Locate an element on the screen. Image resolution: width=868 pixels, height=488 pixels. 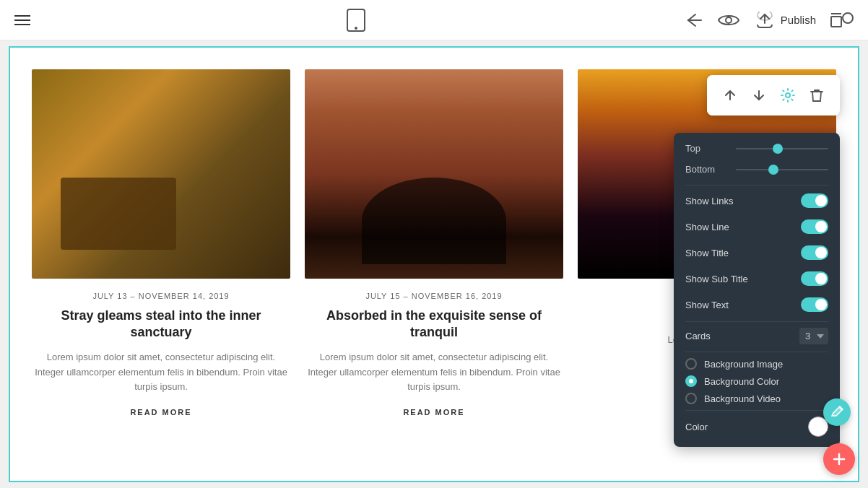
bottom-label: Bottom is located at coordinates (707, 169).